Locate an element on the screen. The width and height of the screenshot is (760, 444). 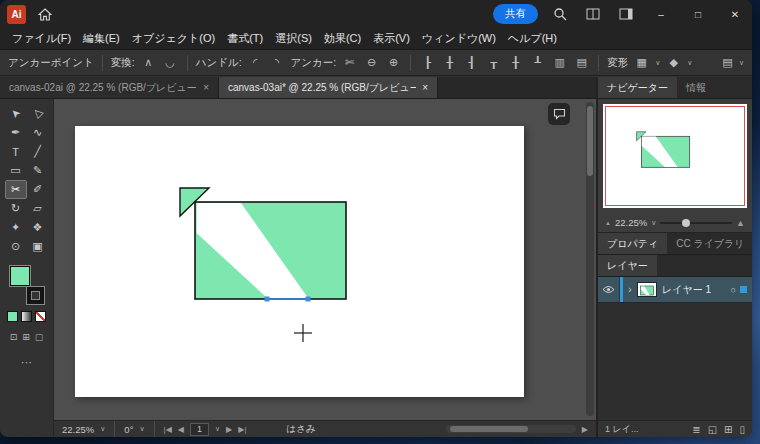
stroke-color-swatch is located at coordinates (36, 296).